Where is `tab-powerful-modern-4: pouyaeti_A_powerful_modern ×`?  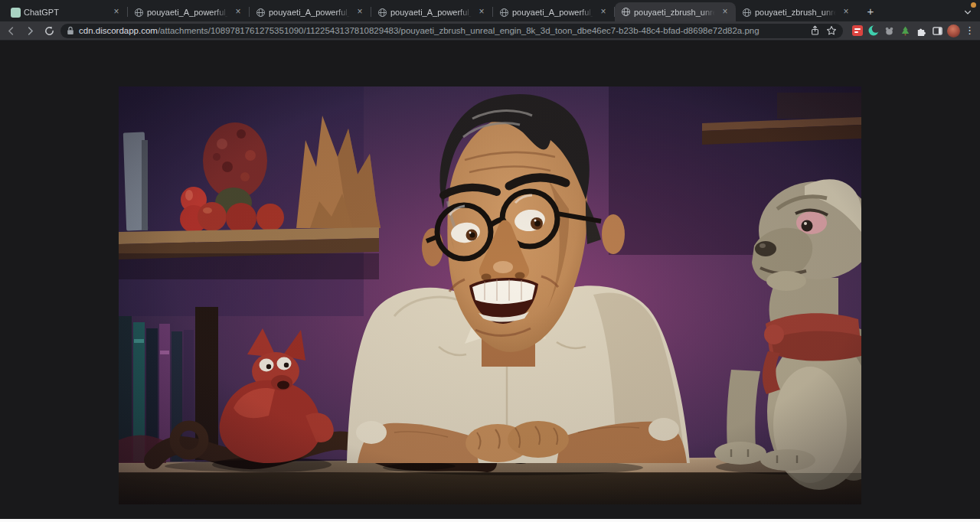
tab-powerful-modern-4: pouyaeti_A_powerful_modern × is located at coordinates (554, 12).